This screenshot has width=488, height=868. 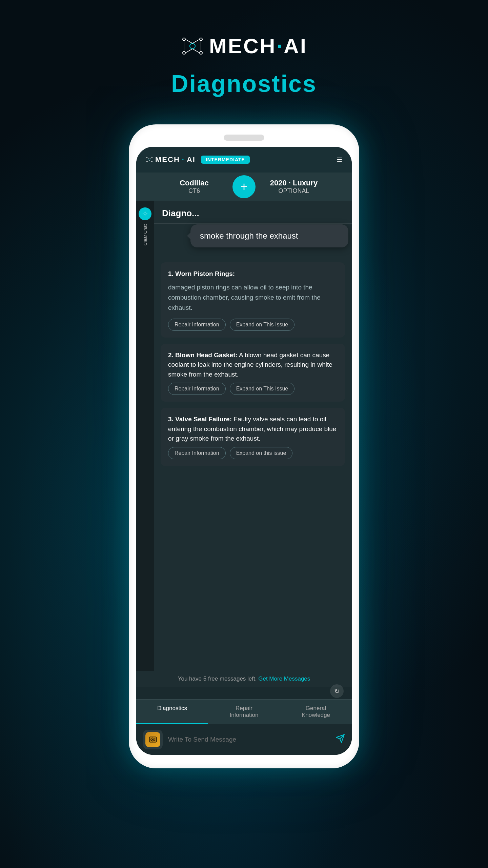 What do you see at coordinates (197, 325) in the screenshot?
I see `issue-1-repair-btn: Repair Information` at bounding box center [197, 325].